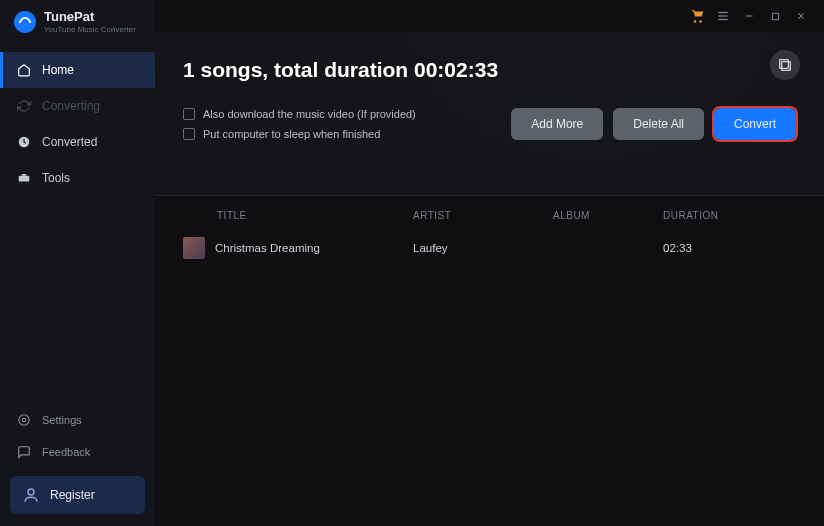 The height and width of the screenshot is (526, 824). Describe the element at coordinates (72, 495) in the screenshot. I see `register-label: Register` at that location.